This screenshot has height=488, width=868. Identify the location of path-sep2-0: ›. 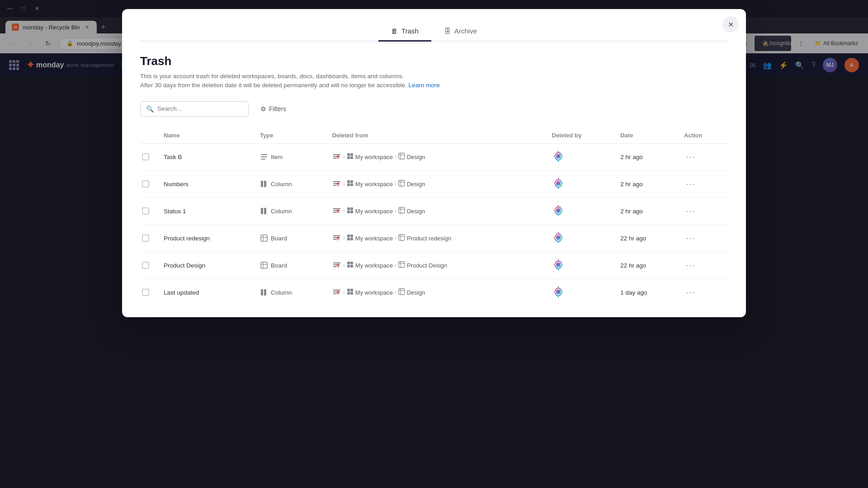
(396, 157).